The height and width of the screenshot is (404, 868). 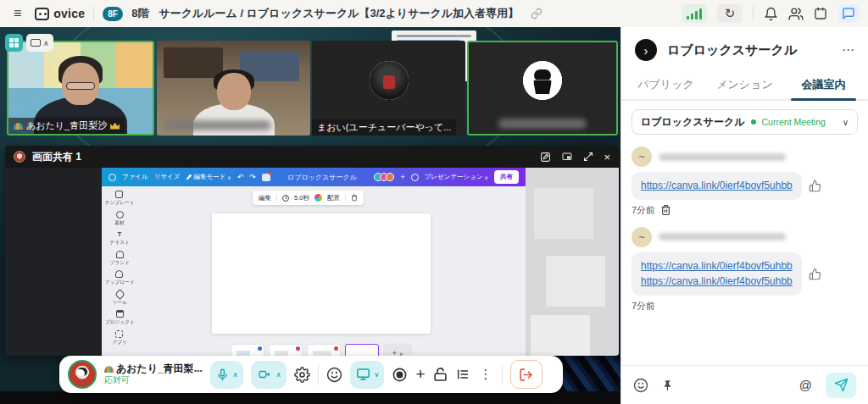 What do you see at coordinates (420, 374) in the screenshot?
I see `add-object-icon: +` at bounding box center [420, 374].